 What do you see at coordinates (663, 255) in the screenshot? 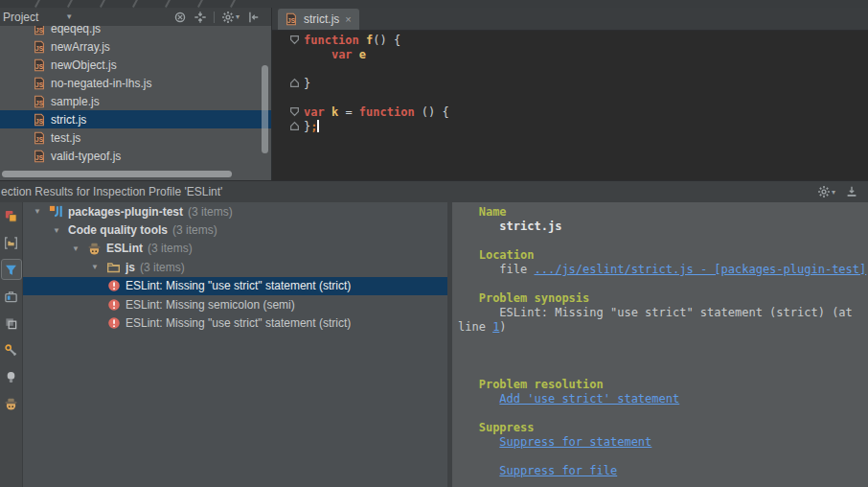
I see `detail-section-header: Location` at bounding box center [663, 255].